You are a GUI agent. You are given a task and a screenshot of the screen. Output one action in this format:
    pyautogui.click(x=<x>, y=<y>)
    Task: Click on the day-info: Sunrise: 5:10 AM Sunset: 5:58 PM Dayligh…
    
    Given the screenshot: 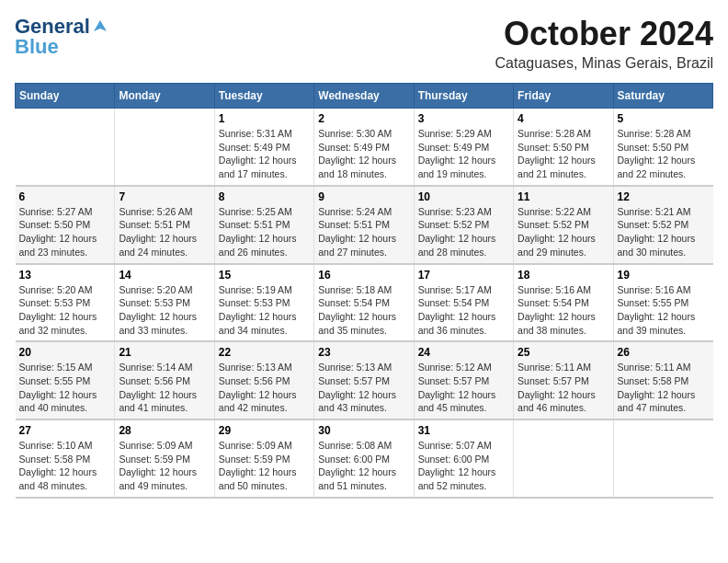 What is the action you would take?
    pyautogui.click(x=65, y=465)
    